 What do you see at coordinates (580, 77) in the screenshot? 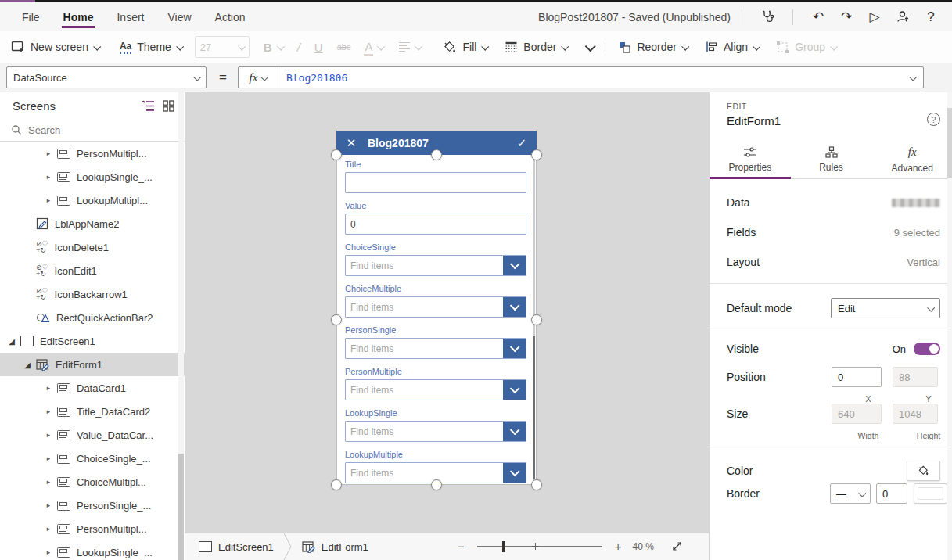
I see `formula-input: fx Blog201806` at bounding box center [580, 77].